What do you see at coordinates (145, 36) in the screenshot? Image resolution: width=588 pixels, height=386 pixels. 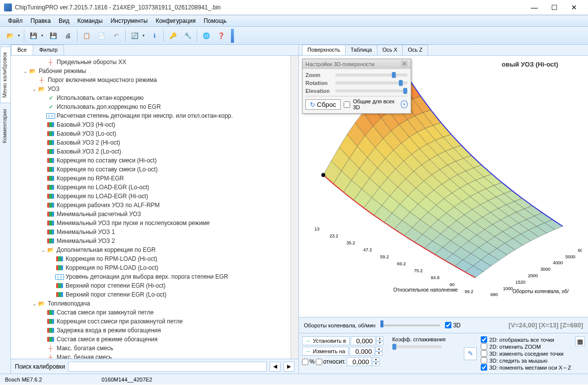 I see `refresh-dropdown: ▾` at bounding box center [145, 36].